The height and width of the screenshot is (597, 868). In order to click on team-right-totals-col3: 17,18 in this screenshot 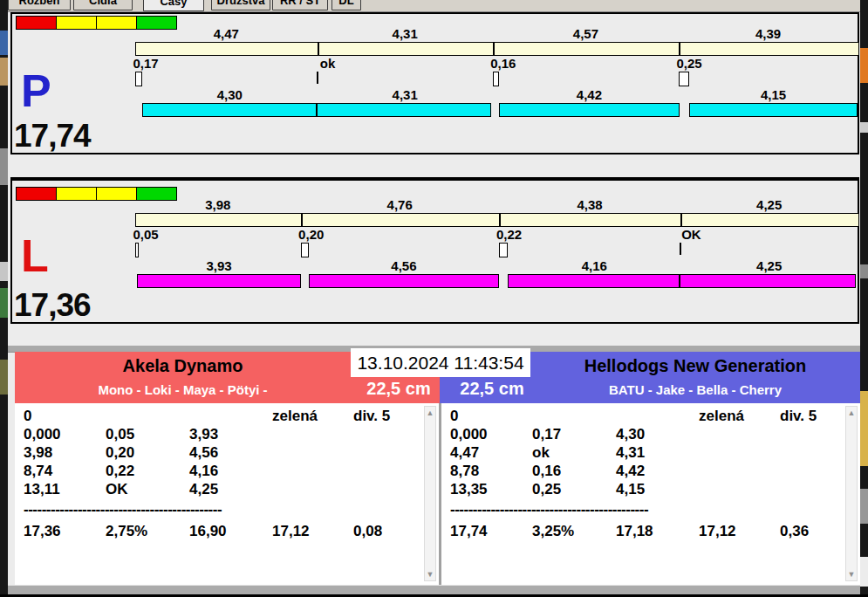, I will do `click(635, 532)`.